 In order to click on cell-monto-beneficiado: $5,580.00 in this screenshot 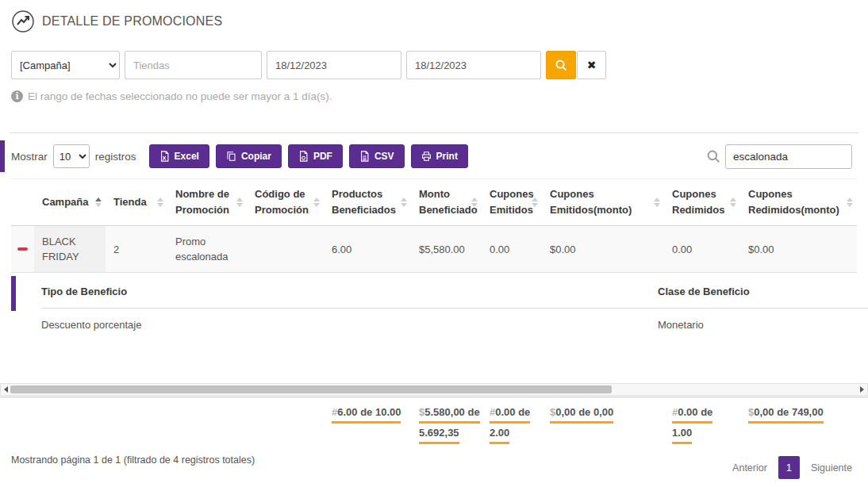, I will do `click(446, 249)`.